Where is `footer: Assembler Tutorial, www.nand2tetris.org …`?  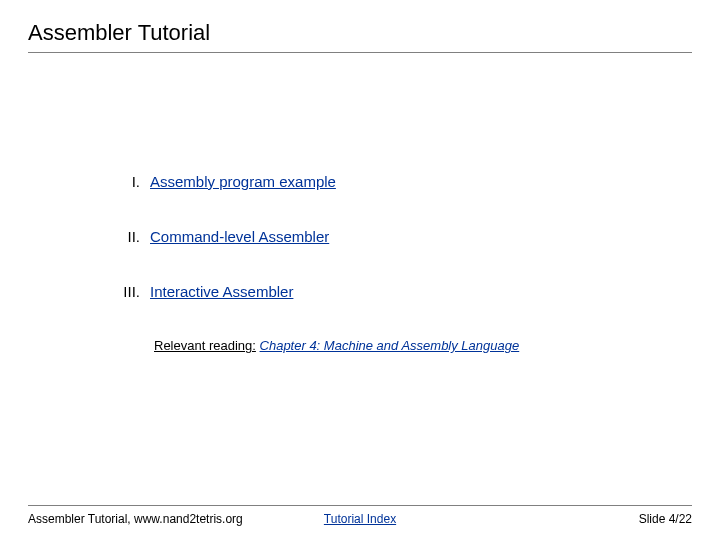
footer: Assembler Tutorial, www.nand2tetris.org … is located at coordinates (360, 516).